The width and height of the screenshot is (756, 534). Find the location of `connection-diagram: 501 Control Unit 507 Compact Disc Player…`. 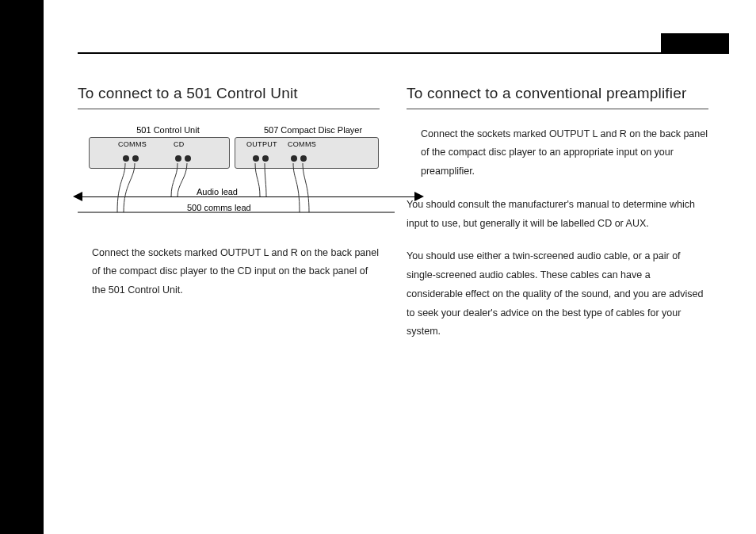

connection-diagram: 501 Control Unit 507 Compact Disc Player… is located at coordinates (228, 177).